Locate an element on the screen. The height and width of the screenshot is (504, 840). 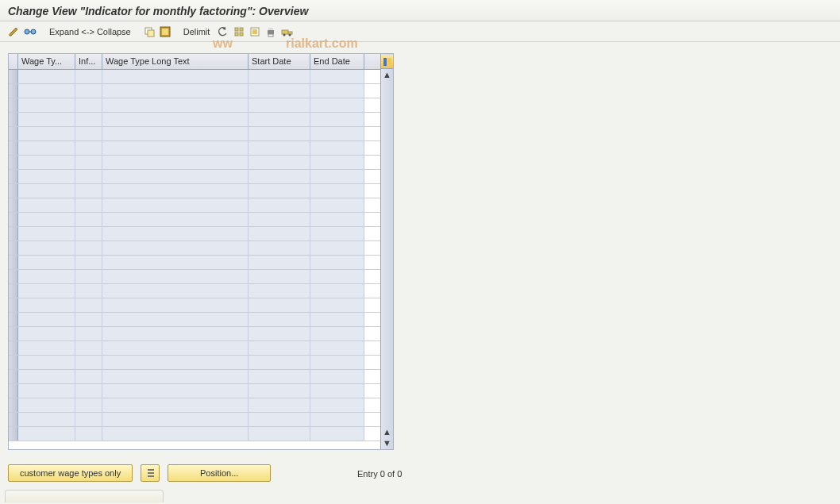
vertical-scrollbar: ▲ ▲ ▼ is located at coordinates (387, 252).